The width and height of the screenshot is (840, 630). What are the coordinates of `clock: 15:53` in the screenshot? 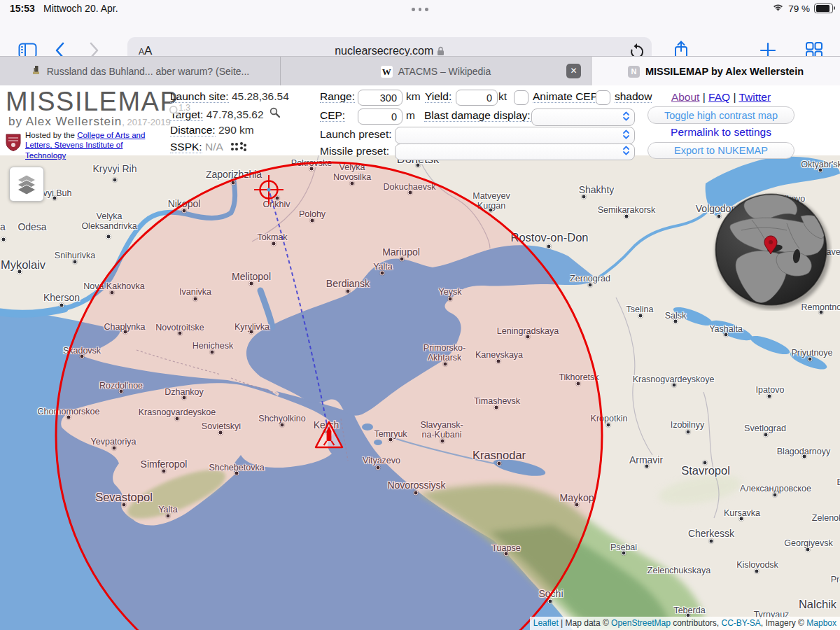 It's located at (22, 8).